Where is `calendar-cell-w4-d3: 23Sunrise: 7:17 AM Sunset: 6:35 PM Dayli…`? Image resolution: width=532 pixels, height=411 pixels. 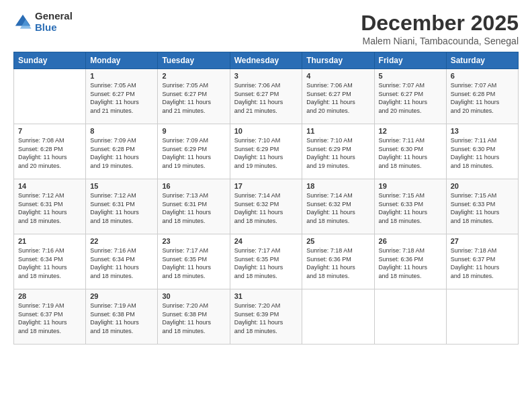 calendar-cell-w4-d3: 23Sunrise: 7:17 AM Sunset: 6:35 PM Dayli… is located at coordinates (193, 262).